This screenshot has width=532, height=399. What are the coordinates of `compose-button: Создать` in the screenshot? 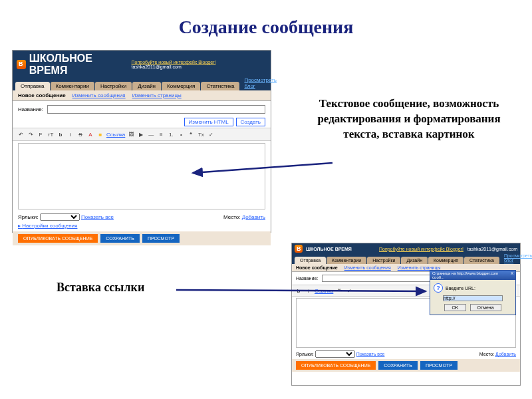 It's located at (251, 122).